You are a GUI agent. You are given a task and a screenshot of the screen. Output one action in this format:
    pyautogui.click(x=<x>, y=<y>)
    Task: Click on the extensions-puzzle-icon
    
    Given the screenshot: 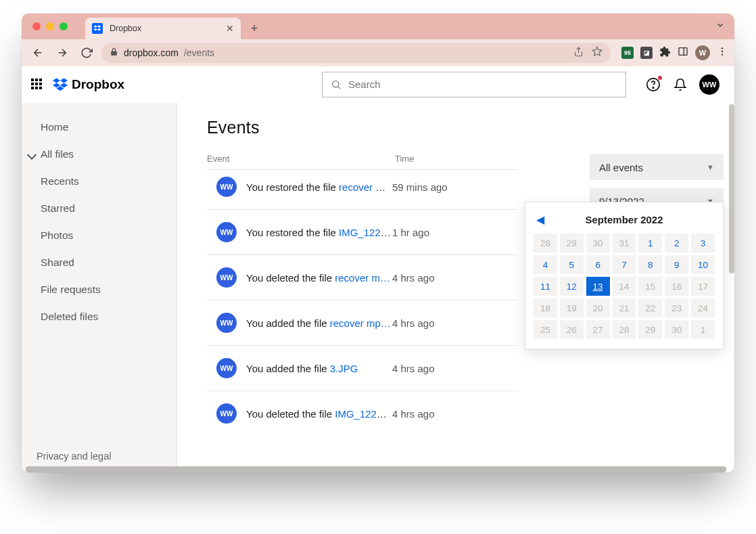 What is the action you would take?
    pyautogui.click(x=665, y=53)
    